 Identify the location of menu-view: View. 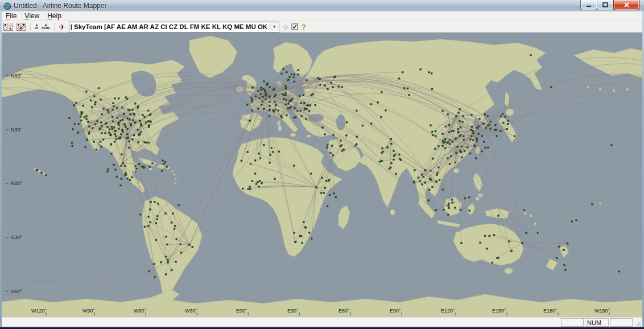
(32, 16).